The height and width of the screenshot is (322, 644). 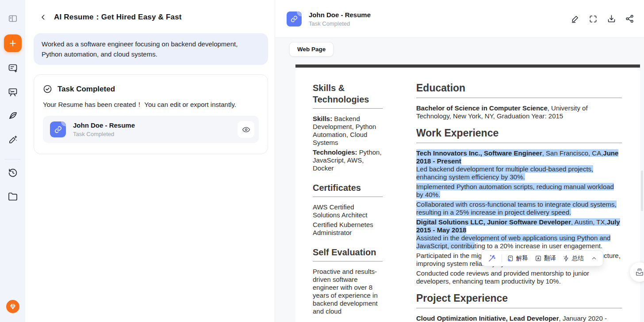 I want to click on edit-pencil-icon, so click(x=575, y=19).